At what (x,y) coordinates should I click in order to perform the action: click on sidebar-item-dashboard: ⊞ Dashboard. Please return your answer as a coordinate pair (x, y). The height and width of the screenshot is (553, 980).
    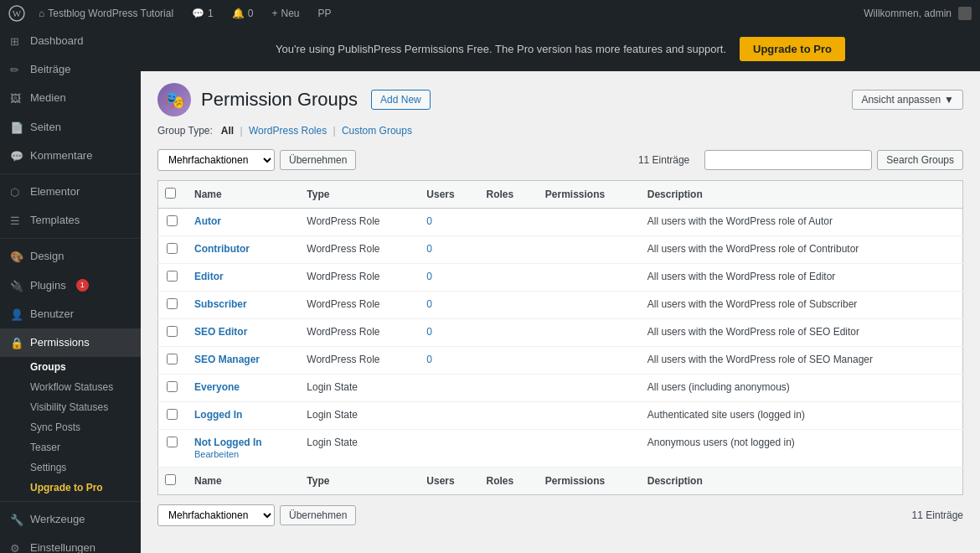
    Looking at the image, I should click on (70, 41).